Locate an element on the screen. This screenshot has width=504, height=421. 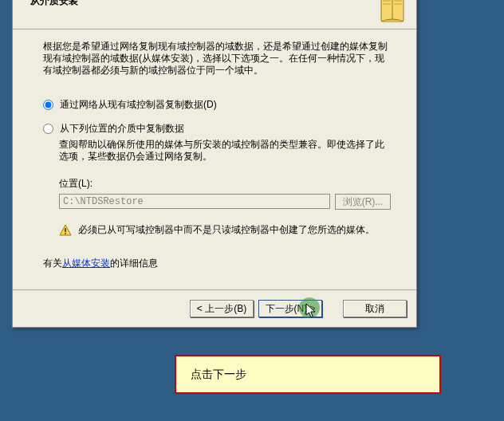
radio-media is located at coordinates (48, 129).